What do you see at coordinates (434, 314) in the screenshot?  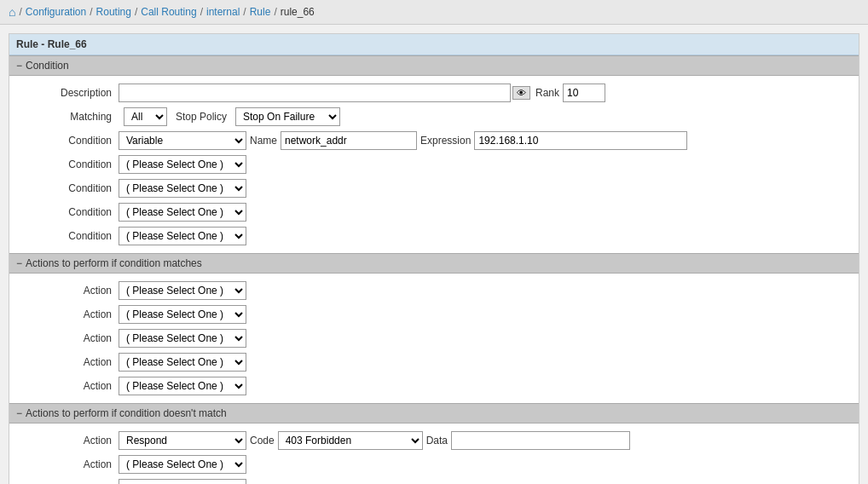 I see `action-match-row-2: Action ( Please Select One ) Set Variabl…` at bounding box center [434, 314].